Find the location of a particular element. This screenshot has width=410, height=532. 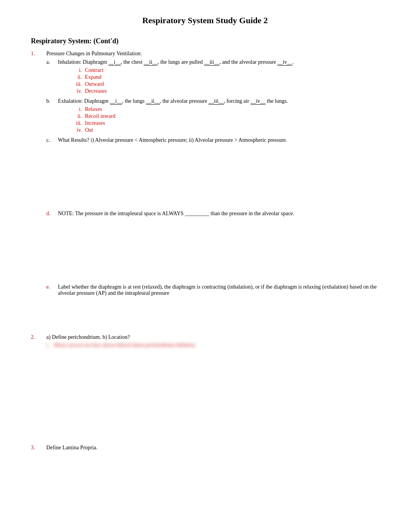

roman-val: Decreases is located at coordinates (232, 91).